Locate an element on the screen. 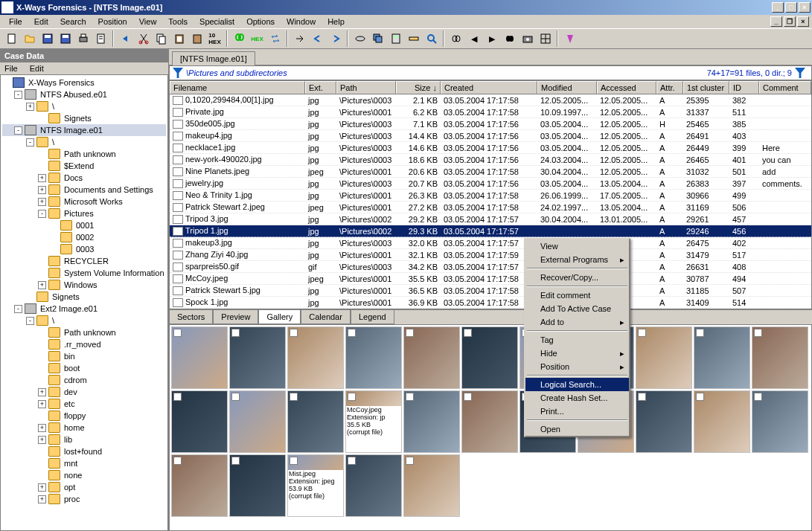 The image size is (812, 531). tree-node: Signets is located at coordinates (84, 297).